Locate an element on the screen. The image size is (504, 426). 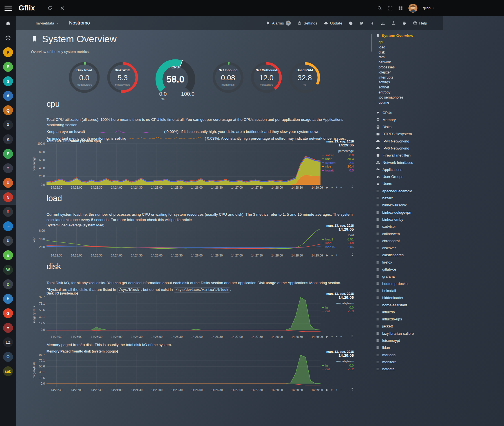
menu-app-item: elasticsearch is located at coordinates (407, 255).